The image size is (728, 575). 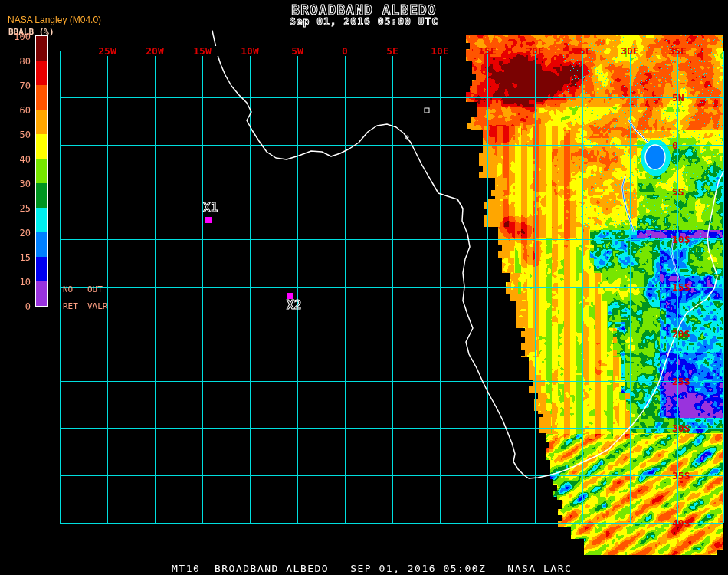 What do you see at coordinates (17, 110) in the screenshot?
I see `colorbar-scale-value: 60` at bounding box center [17, 110].